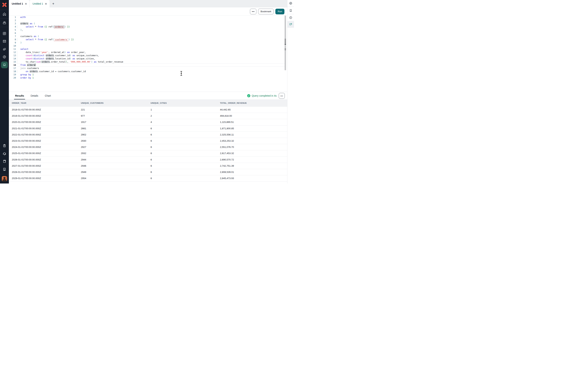 This screenshot has width=588, height=367. Describe the element at coordinates (147, 75) in the screenshot. I see `code-line: group by 1` at that location.